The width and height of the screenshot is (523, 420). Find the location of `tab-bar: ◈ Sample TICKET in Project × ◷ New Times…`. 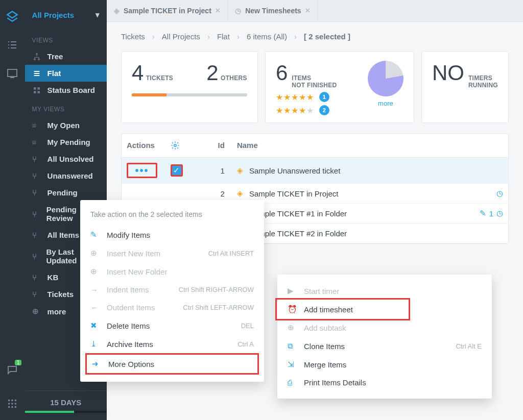

tab-bar: ◈ Sample TICKET in Project × ◷ New Times… is located at coordinates (315, 11).